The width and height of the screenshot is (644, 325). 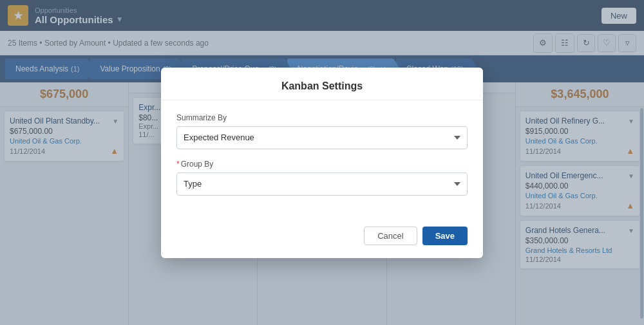 I want to click on summarize-by-select: Expected Revenue Revenue Count, so click(x=322, y=138).